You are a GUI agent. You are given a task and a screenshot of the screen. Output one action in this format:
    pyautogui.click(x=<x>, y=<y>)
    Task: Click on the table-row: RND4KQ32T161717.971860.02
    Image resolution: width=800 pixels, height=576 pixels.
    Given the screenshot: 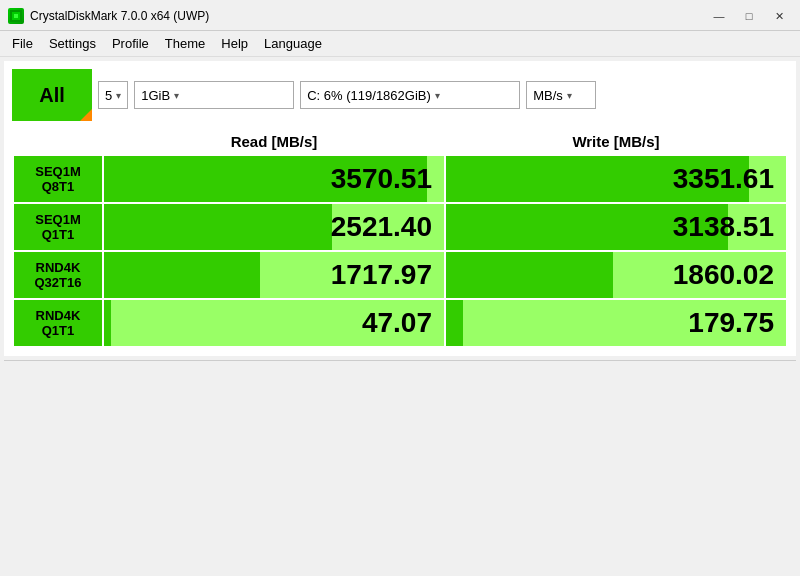 What is the action you would take?
    pyautogui.click(x=400, y=275)
    